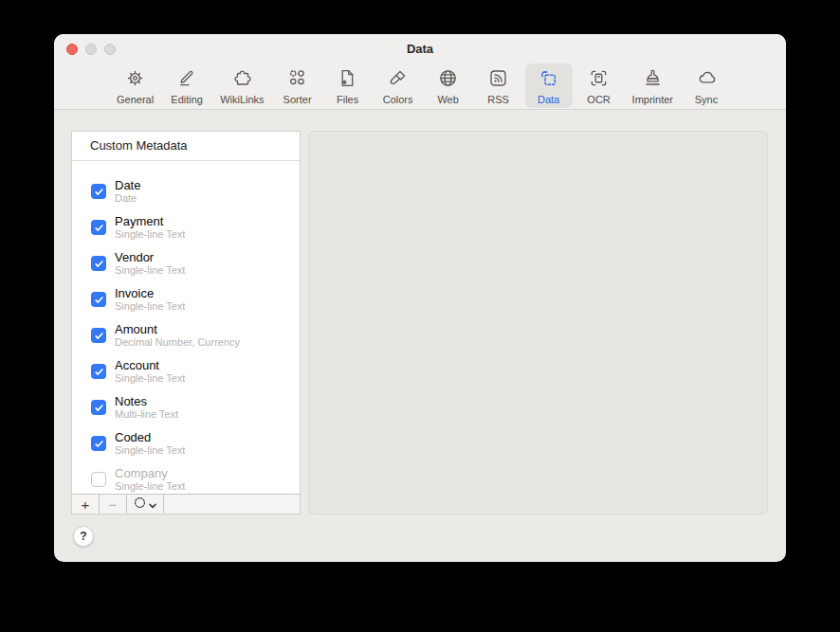  I want to click on tab-label: Editing, so click(187, 99).